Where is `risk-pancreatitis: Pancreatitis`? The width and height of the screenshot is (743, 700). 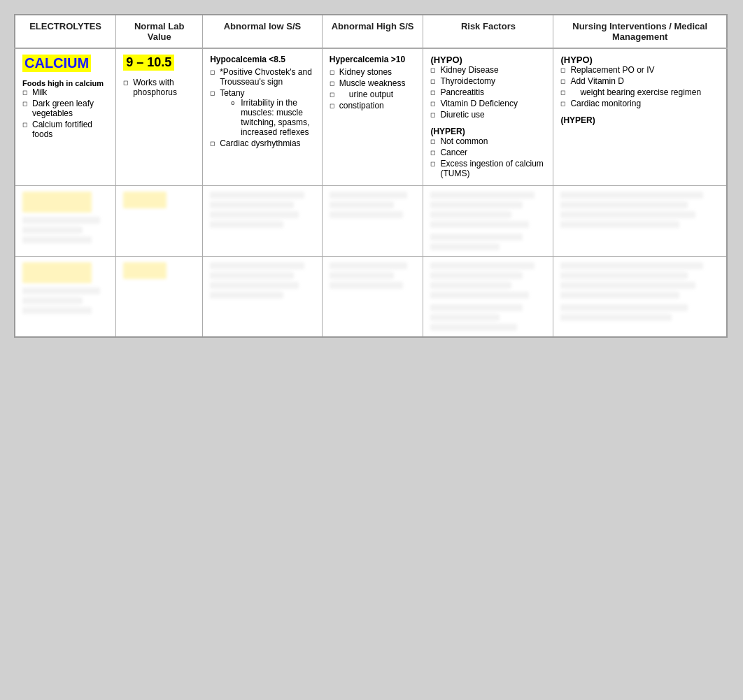
risk-pancreatitis: Pancreatitis is located at coordinates (488, 92).